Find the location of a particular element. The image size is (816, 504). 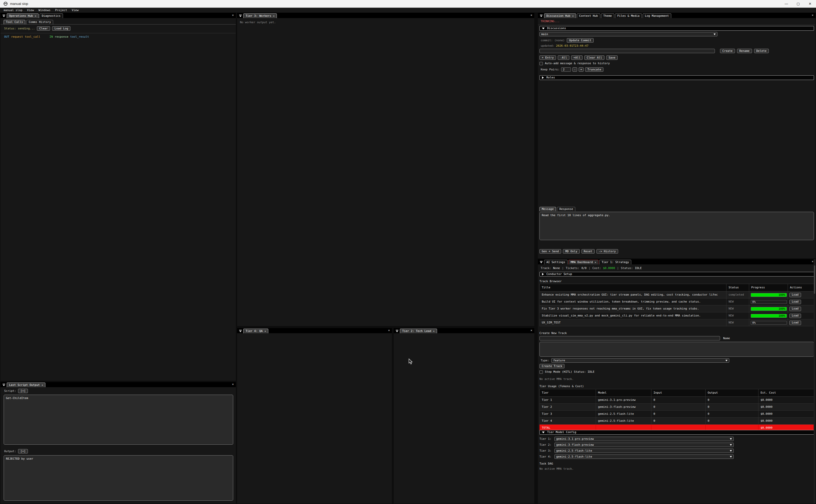

tab-tier1-strategy: Tier 1: Strategy is located at coordinates (615, 262).